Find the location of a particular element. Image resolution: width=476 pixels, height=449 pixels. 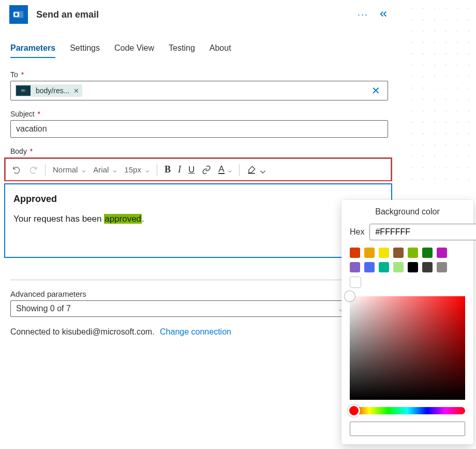

hue-slider is located at coordinates (408, 411).